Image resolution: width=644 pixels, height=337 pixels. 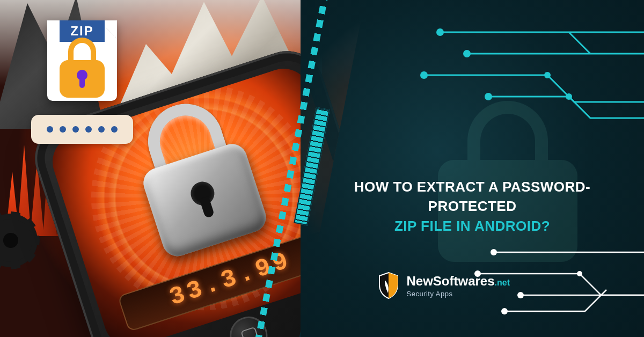 What do you see at coordinates (458, 285) in the screenshot?
I see `brand-text: NewSoftwares.net Security Apps` at bounding box center [458, 285].